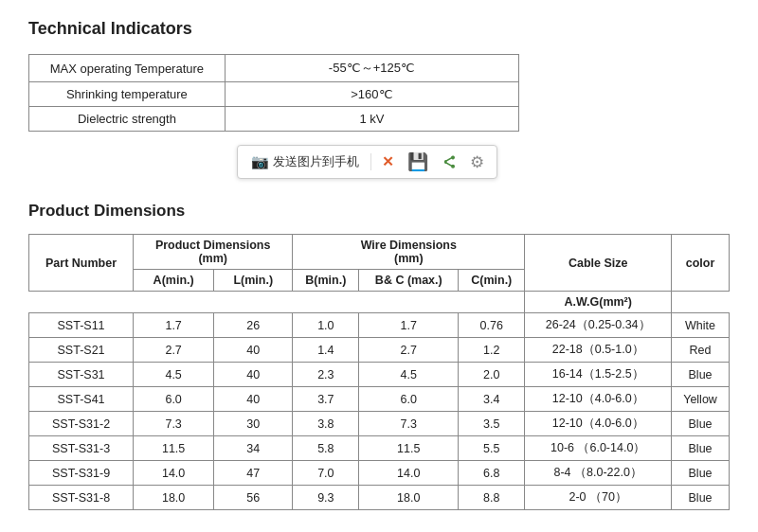 The height and width of the screenshot is (532, 758). Describe the element at coordinates (701, 326) in the screenshot. I see `cell-color: White` at that location.